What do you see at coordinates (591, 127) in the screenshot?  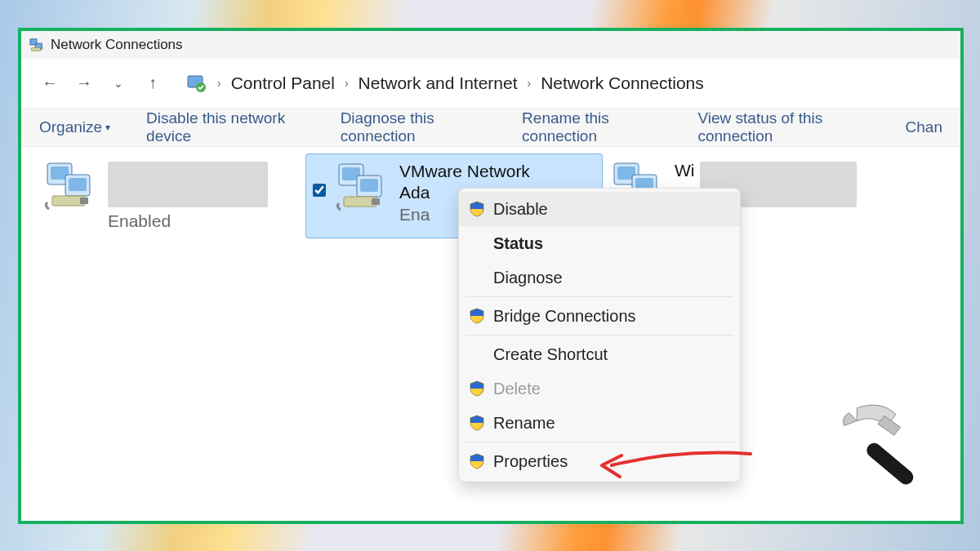 I see `rename-connection-button: Rename this connection` at bounding box center [591, 127].